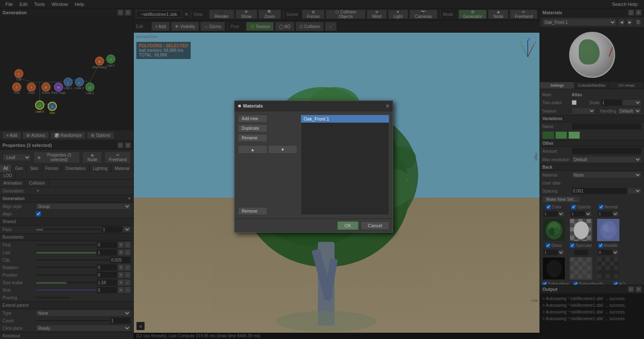  Describe the element at coordinates (345, 165) in the screenshot. I see `materials-list: Oak_Front 1` at that location.